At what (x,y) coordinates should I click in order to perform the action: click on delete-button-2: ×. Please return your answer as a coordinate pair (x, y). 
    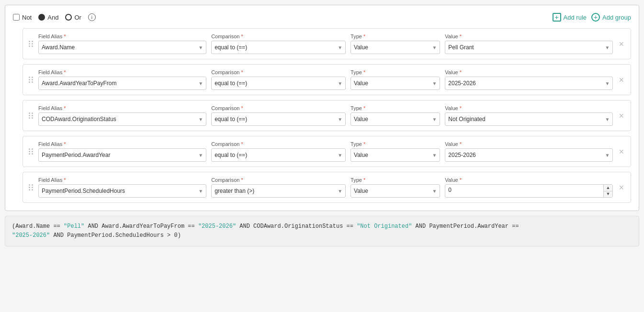
    Looking at the image, I should click on (621, 80).